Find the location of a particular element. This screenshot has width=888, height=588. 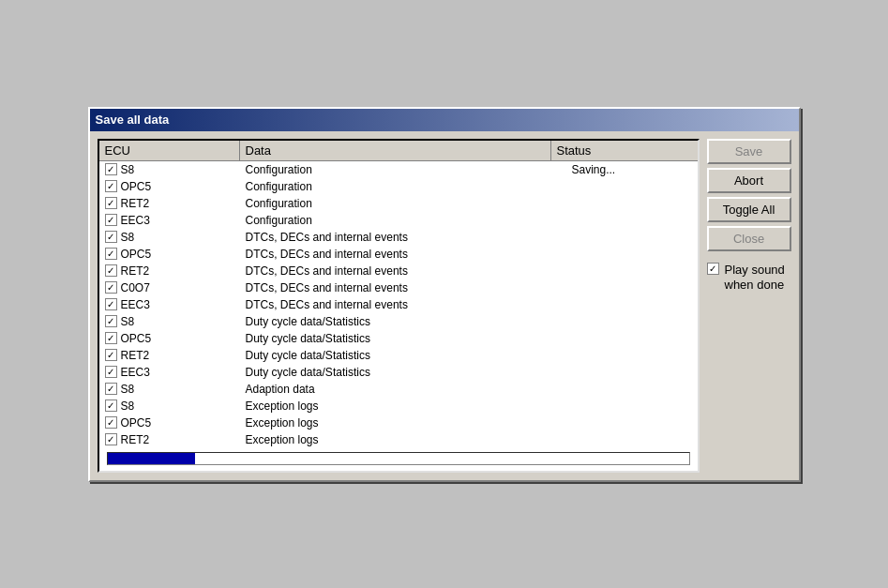

table-row: OPC5Configuration is located at coordinates (399, 187).